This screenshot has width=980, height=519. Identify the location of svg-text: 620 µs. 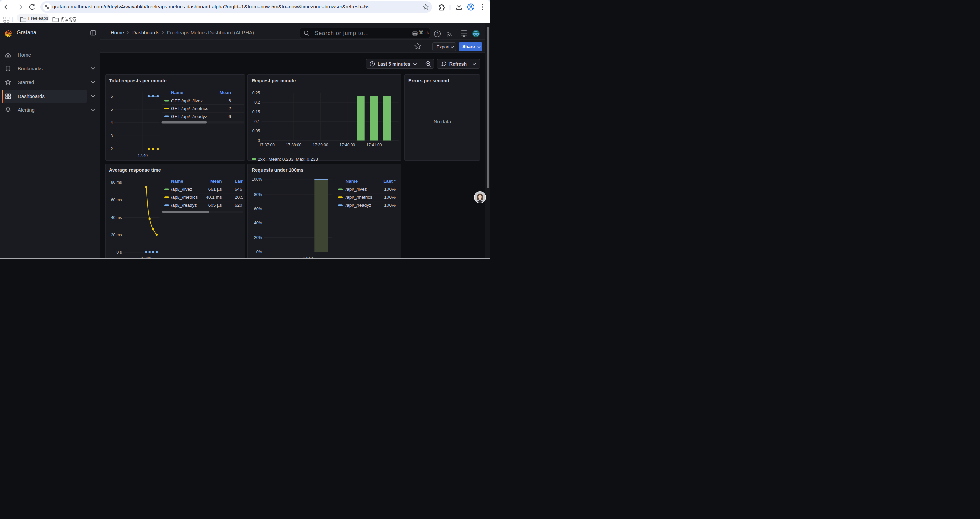
(242, 205).